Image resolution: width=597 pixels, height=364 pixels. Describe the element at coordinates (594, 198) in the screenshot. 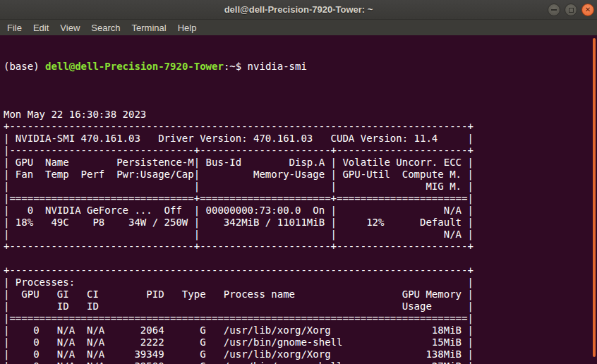

I see `scrollbar` at that location.